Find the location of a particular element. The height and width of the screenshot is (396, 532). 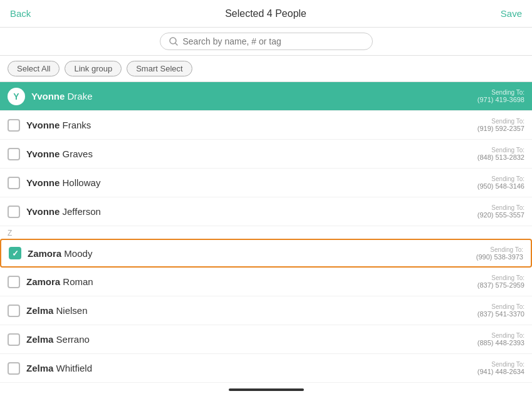

contact-name: Yvonne Graves is located at coordinates (244, 154).